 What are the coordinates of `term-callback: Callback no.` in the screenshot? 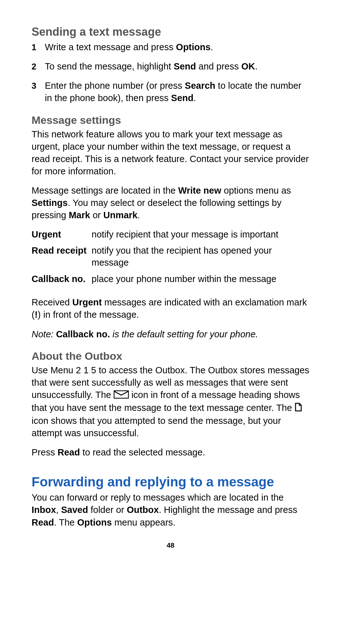 It's located at (62, 281).